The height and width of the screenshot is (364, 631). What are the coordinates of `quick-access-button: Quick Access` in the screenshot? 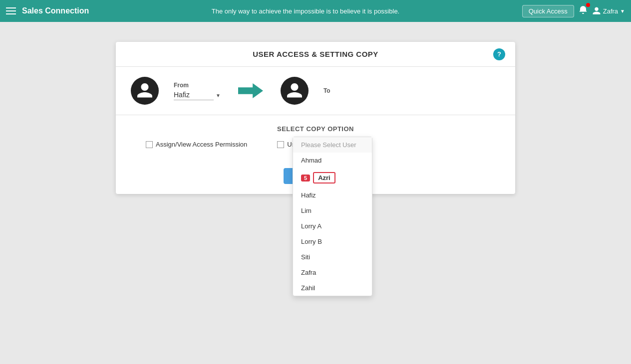 It's located at (548, 11).